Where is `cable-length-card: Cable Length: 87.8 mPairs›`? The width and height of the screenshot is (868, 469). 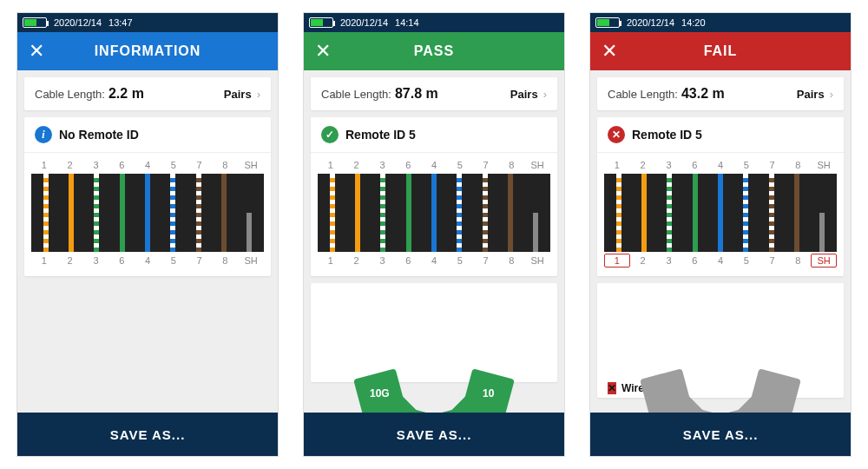
cable-length-card: Cable Length: 87.8 mPairs› is located at coordinates (434, 94).